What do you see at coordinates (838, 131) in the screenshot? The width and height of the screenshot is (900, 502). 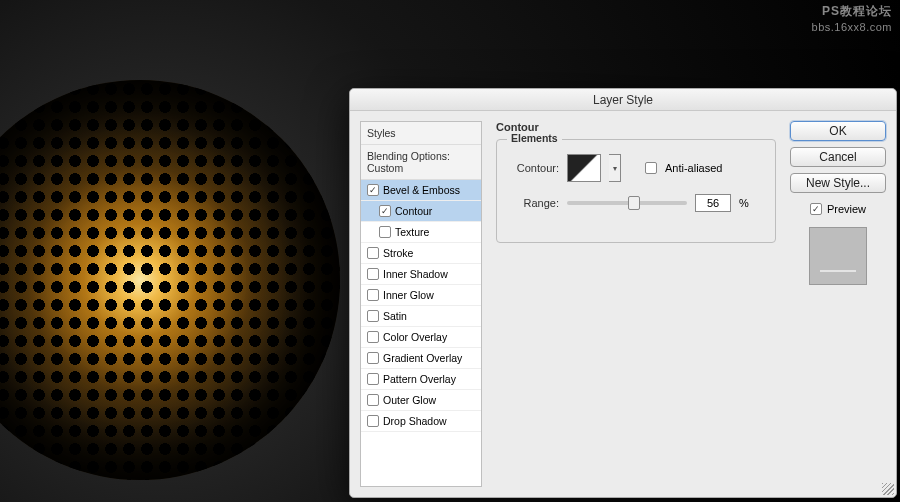 I see `ok-button: OK` at bounding box center [838, 131].